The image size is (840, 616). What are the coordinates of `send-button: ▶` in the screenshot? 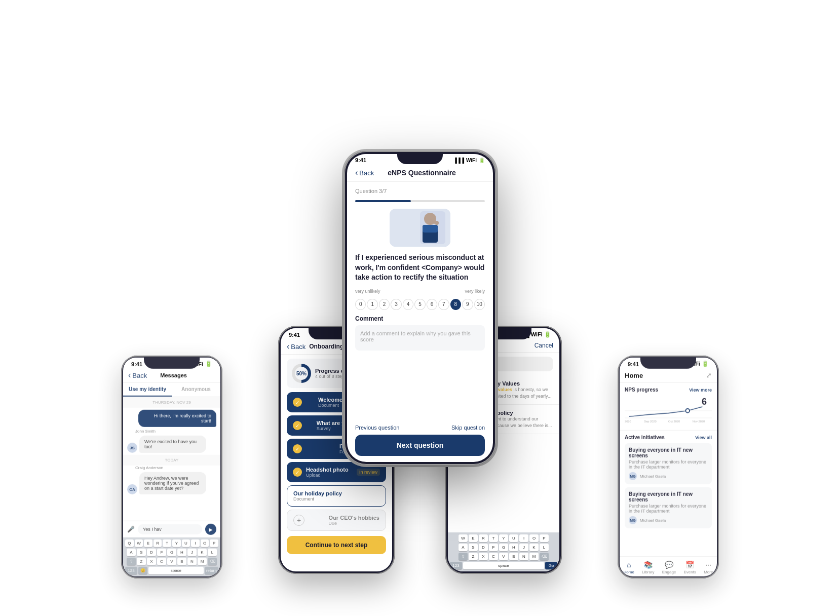 It's located at (211, 529).